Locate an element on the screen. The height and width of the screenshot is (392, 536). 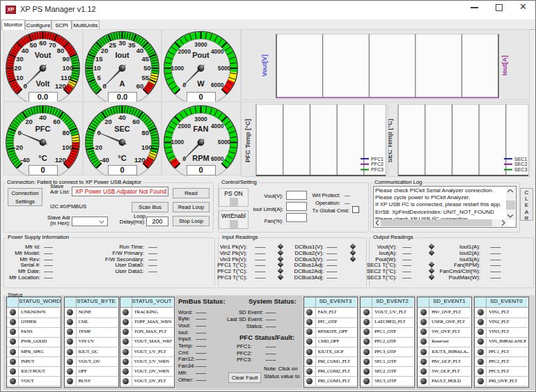
svg-text: 35 is located at coordinates (132, 45).